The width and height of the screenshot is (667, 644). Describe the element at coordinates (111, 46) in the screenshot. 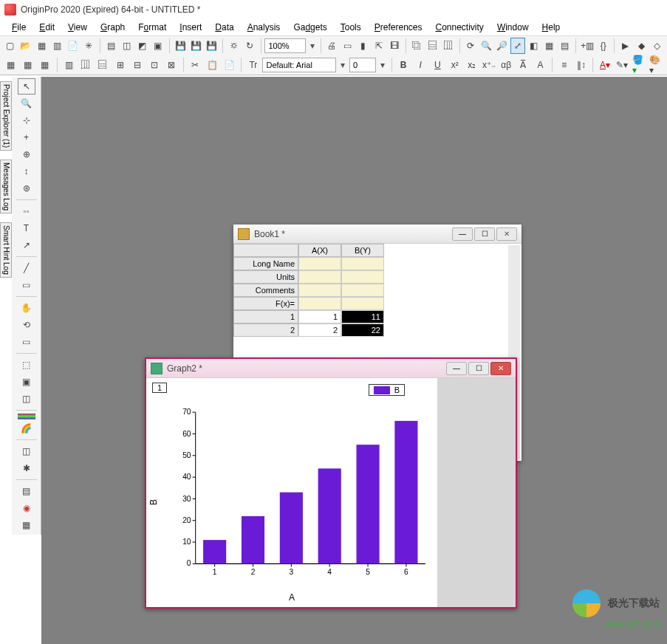

I see `new-workbook-icon: ▤` at that location.